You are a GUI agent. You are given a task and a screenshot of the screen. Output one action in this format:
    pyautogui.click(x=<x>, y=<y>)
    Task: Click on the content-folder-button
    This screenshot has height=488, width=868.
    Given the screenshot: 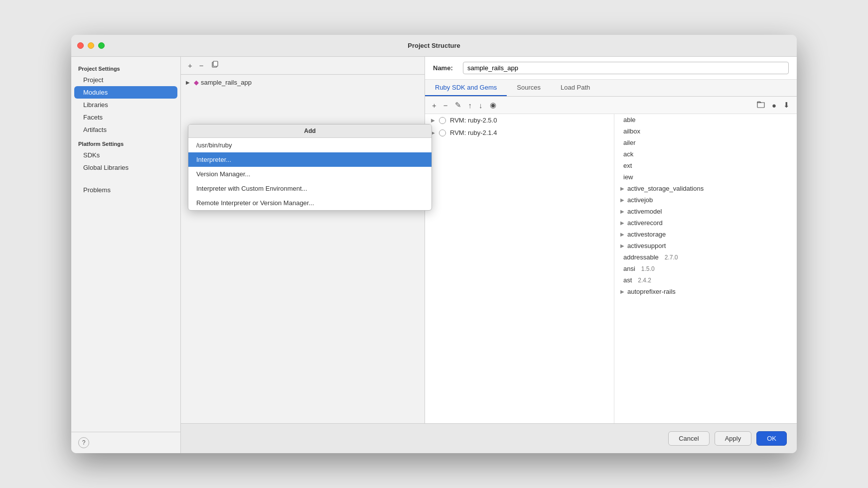 What is the action you would take?
    pyautogui.click(x=761, y=106)
    